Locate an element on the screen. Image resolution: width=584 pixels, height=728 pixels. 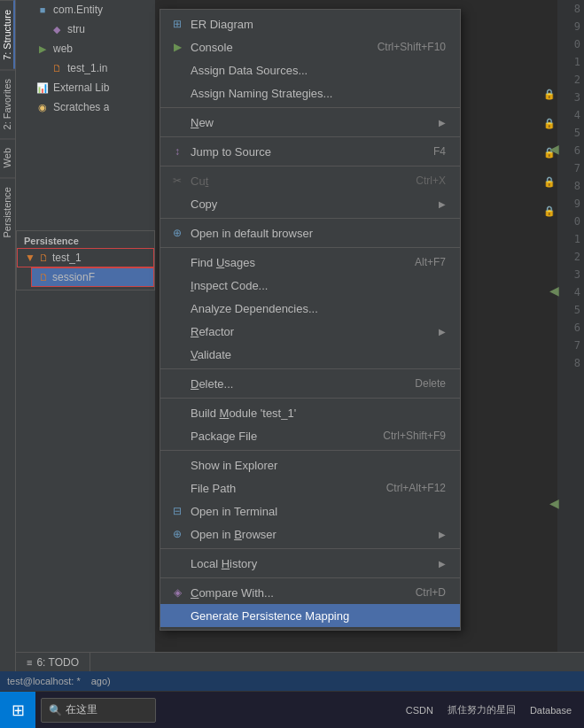
ln-7b: 7 is located at coordinates (569, 345).